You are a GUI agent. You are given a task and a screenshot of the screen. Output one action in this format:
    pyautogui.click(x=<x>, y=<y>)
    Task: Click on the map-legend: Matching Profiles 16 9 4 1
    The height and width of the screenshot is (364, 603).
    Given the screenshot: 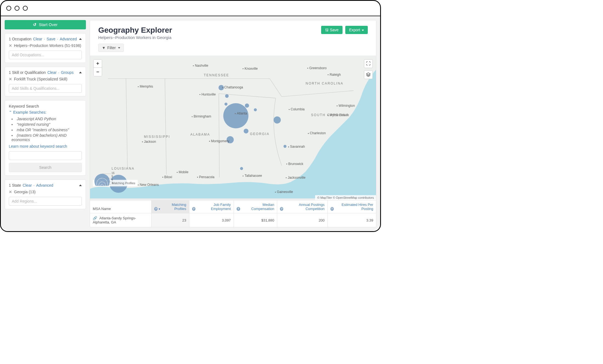 What is the action you would take?
    pyautogui.click(x=115, y=183)
    